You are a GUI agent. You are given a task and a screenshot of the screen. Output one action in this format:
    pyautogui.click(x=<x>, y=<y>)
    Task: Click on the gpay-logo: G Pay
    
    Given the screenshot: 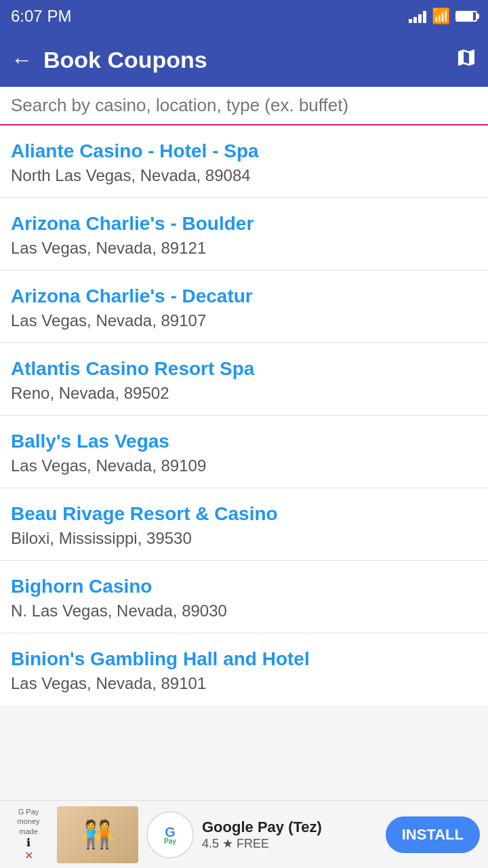 What is the action you would take?
    pyautogui.click(x=170, y=835)
    